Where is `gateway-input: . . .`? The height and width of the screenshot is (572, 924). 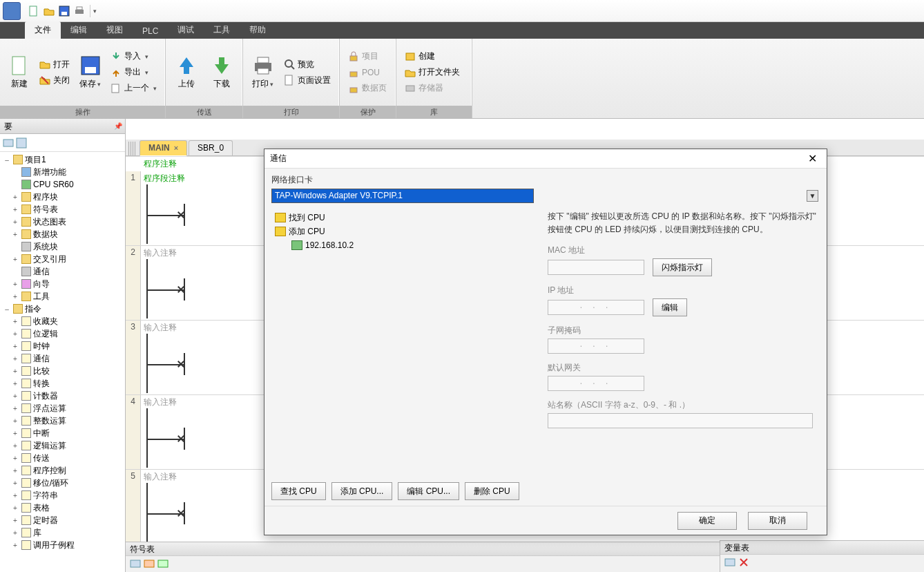
gateway-input: . . . is located at coordinates (596, 383).